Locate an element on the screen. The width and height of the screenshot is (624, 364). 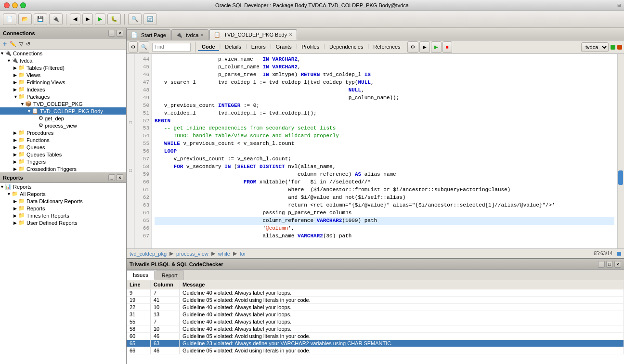
code-line: v_previous_count := v_search_l.count; is located at coordinates (384, 159).